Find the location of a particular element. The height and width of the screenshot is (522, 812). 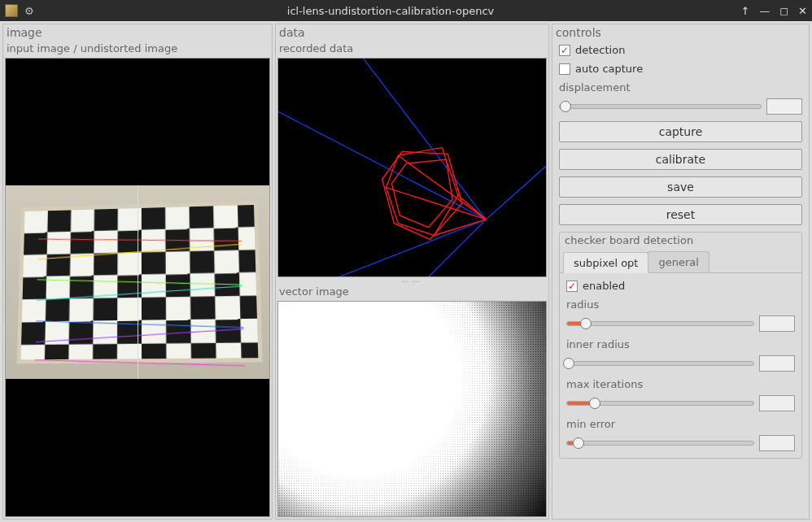

checkerboard-detection-title: checker board detection is located at coordinates (680, 241).